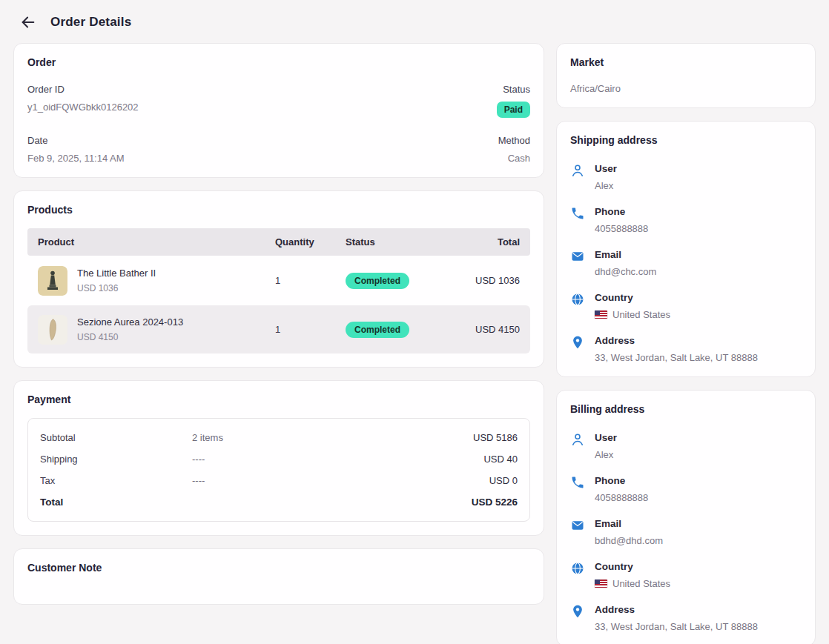 The image size is (829, 644). What do you see at coordinates (76, 141) in the screenshot?
I see `date-label: Date` at bounding box center [76, 141].